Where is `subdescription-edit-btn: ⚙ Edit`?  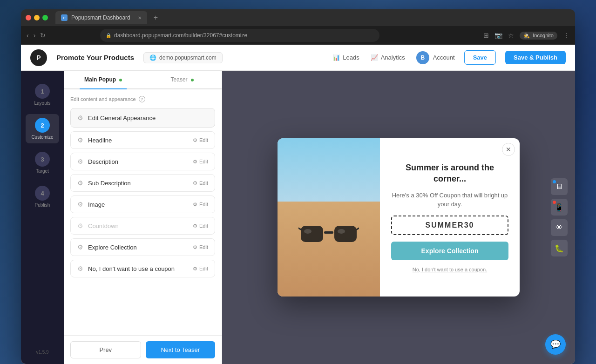
subdescription-edit-btn: ⚙ Edit is located at coordinates (200, 183).